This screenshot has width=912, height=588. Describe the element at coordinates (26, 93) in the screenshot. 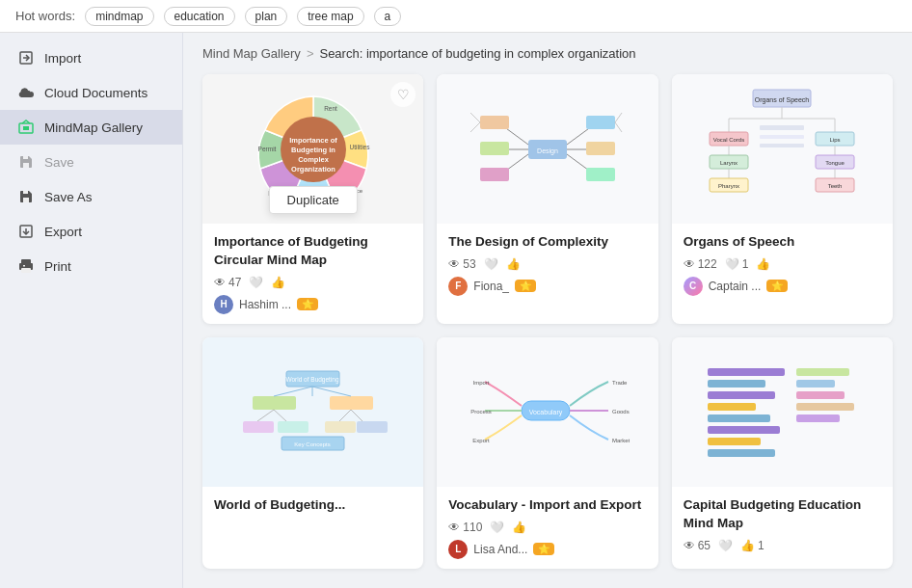

I see `cloud-icon` at that location.